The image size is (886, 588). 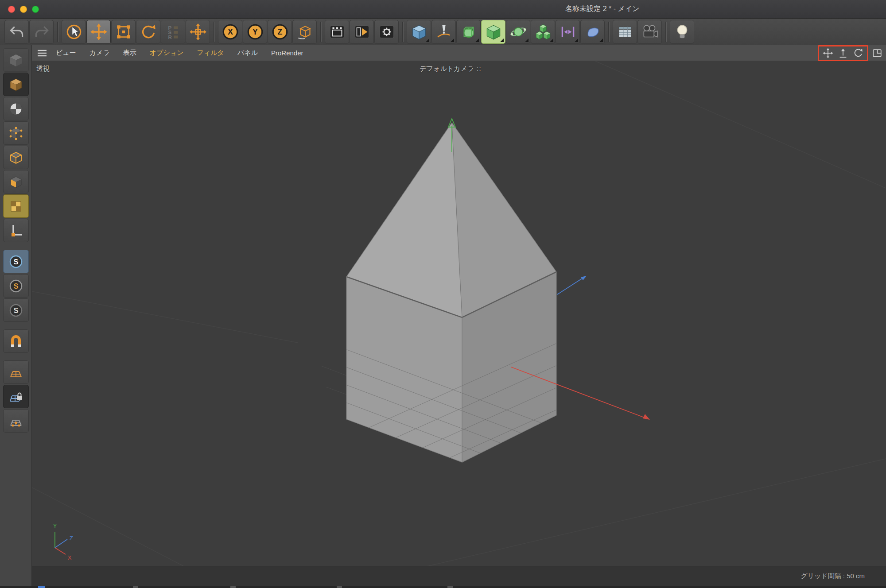 What do you see at coordinates (16, 133) in the screenshot?
I see `points-cube-icon` at bounding box center [16, 133].